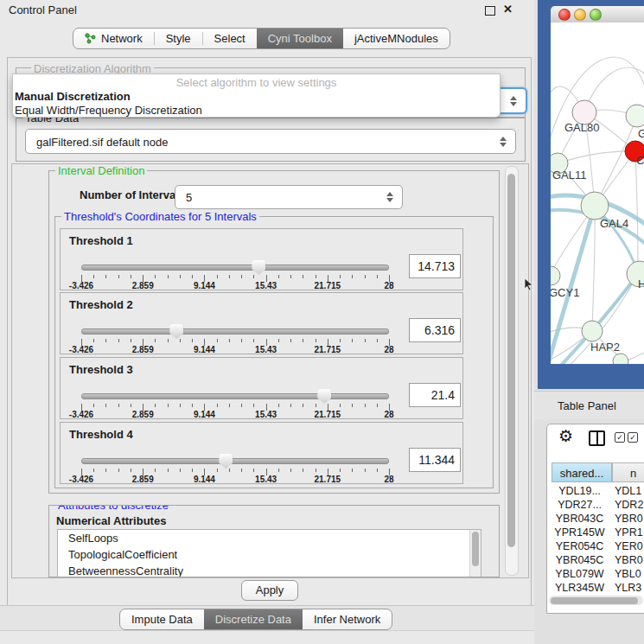  I want to click on table-data-combobox: galFiltered.sif default node, so click(271, 142).